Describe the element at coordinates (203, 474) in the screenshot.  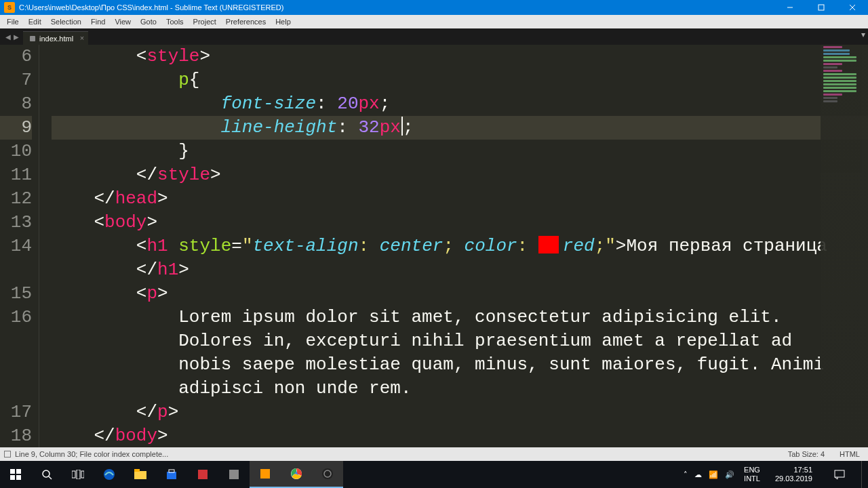
I see `taskbar-app1-icon` at that location.